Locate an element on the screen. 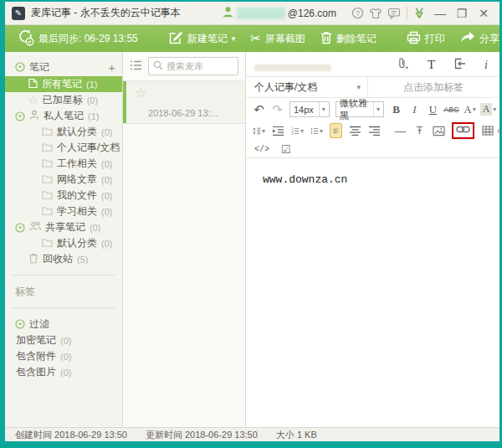 Image resolution: width=502 pixels, height=448 pixels. minimize-button: — is located at coordinates (440, 13).